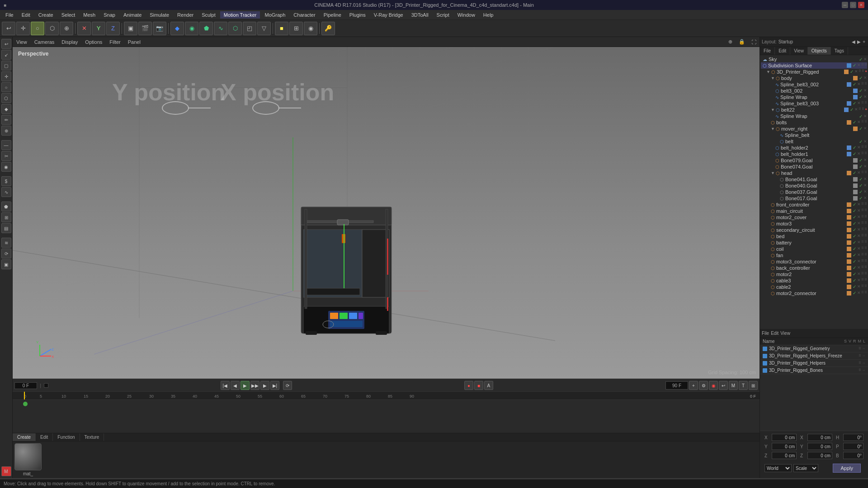  What do you see at coordinates (6, 87) in the screenshot?
I see `left-sidebar-rotate: ○` at bounding box center [6, 87].